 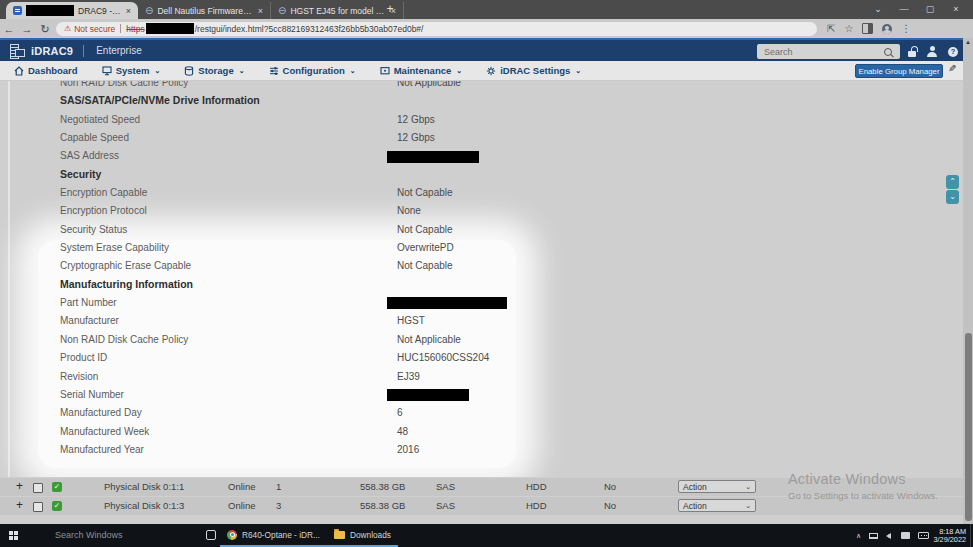 I want to click on action-select-label: Action, so click(x=695, y=487).